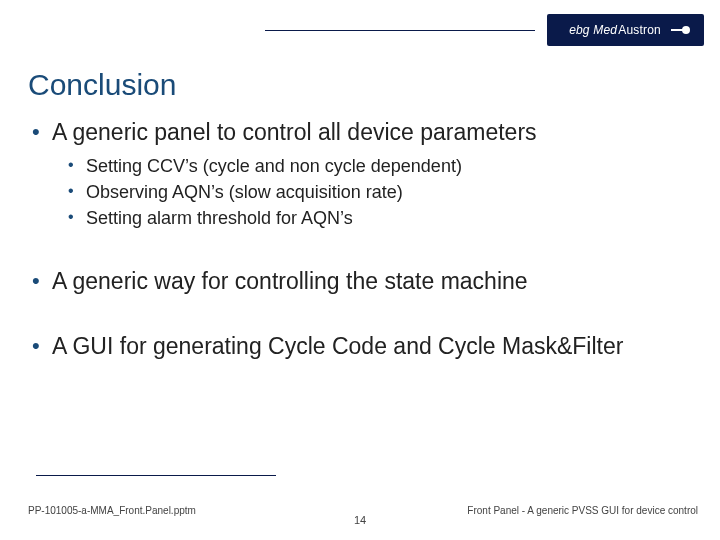 This screenshot has width=720, height=540. I want to click on logo-text: ebg MedAustron, so click(615, 30).